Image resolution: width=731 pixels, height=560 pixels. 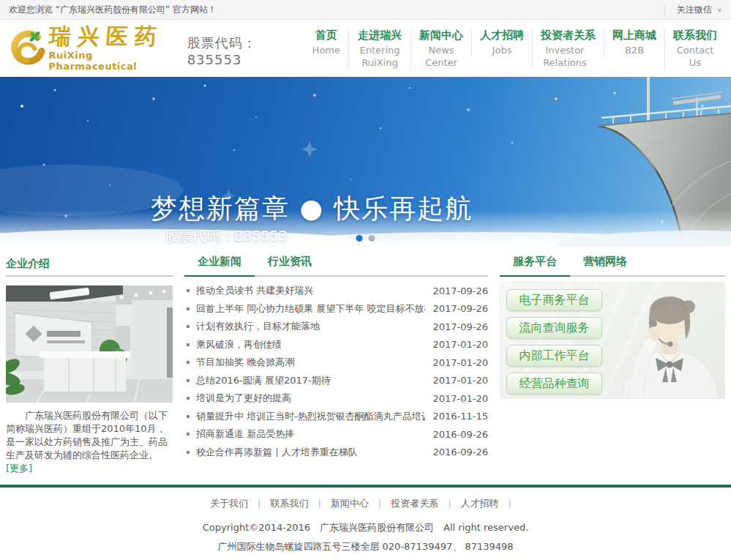 What do you see at coordinates (337, 372) in the screenshot?
I see `news-list: 推动全员读书 共建美好瑞兴 2017-09-26 回首上半年 同心协力结硕果 展…` at bounding box center [337, 372].